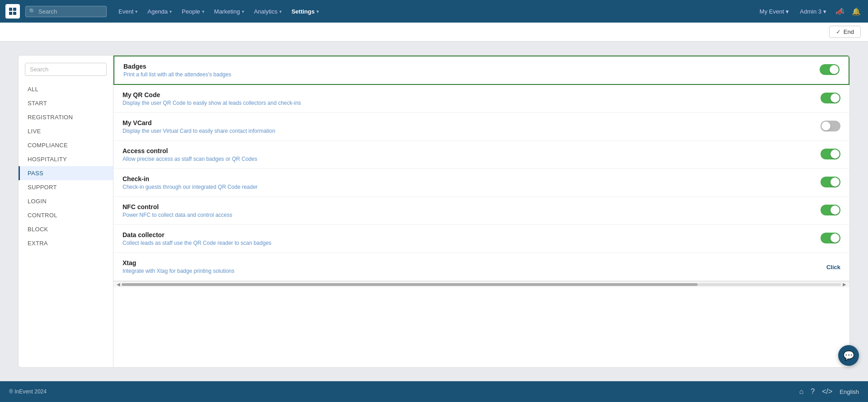 Image resolution: width=868 pixels, height=402 pixels. Describe the element at coordinates (66, 215) in the screenshot. I see `sidebar-item-control: CONTROL` at that location.